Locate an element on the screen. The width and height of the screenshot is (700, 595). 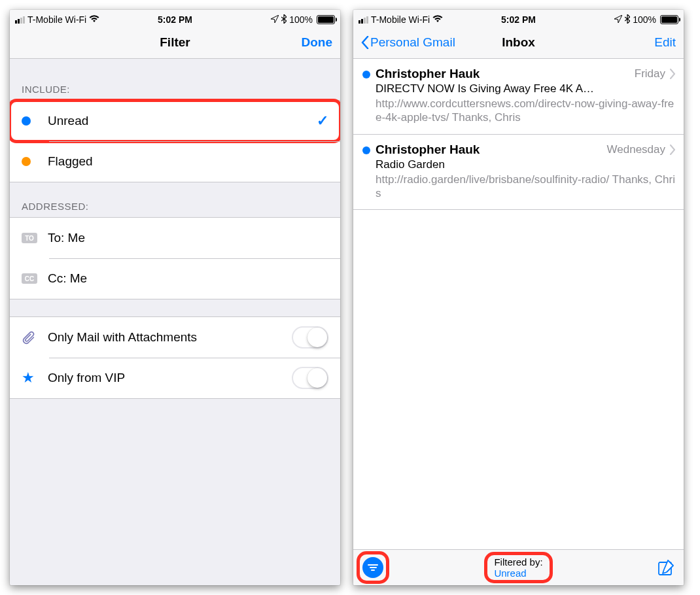
message-preview: http://www.cordcuttersnews.com/directv-n… is located at coordinates (526, 111).